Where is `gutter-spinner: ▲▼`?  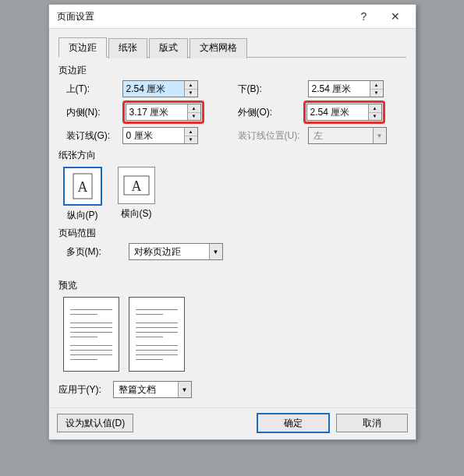 gutter-spinner: ▲▼ is located at coordinates (161, 136).